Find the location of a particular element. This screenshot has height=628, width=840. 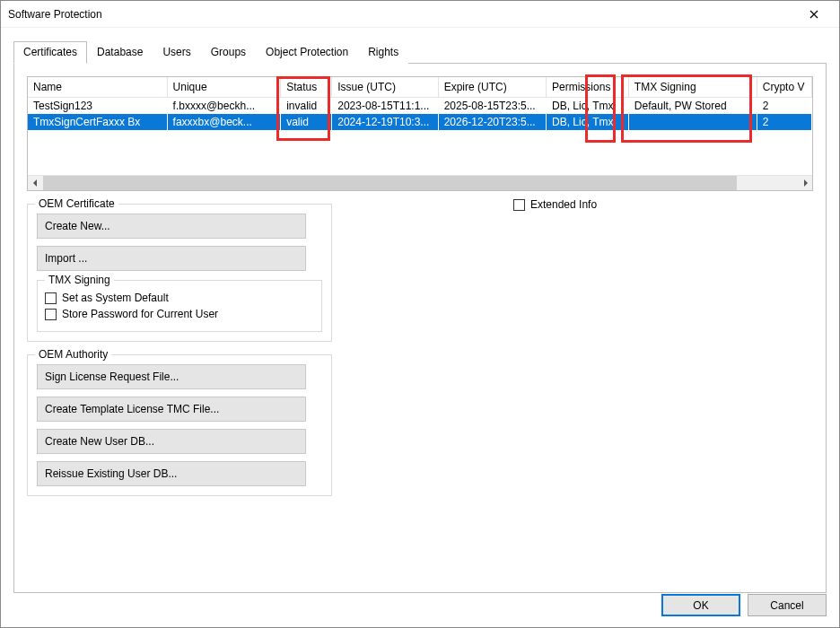

cell-name: TestSign123 is located at coordinates (97, 106).